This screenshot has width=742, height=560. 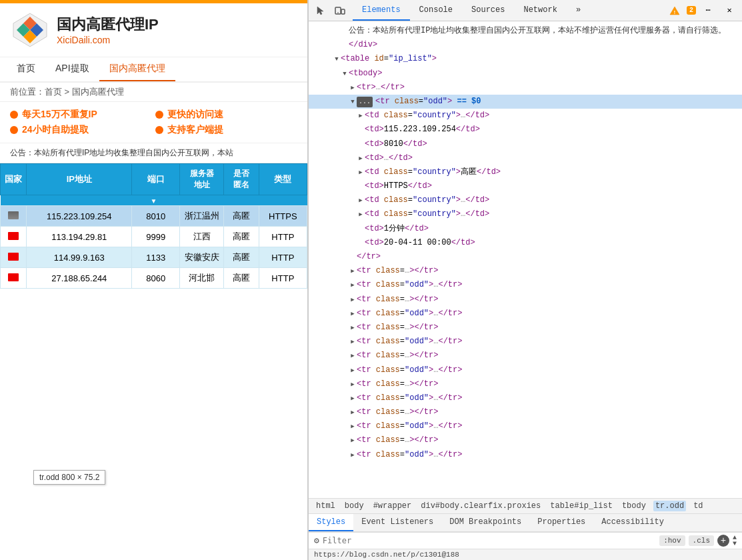 What do you see at coordinates (525, 243) in the screenshot?
I see `dom-line: ▶<td>20-04-11 00:00</td>` at bounding box center [525, 243].